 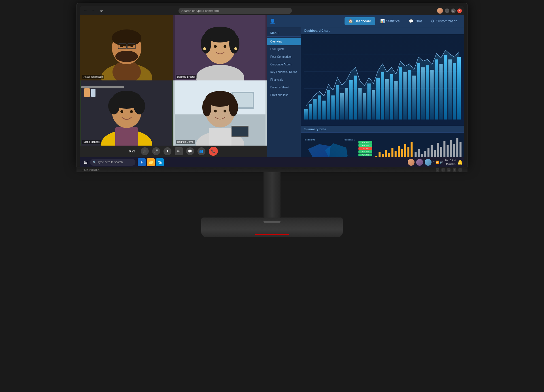 I want to click on radar-chart: Position 05 Position 01, so click(x=329, y=145).